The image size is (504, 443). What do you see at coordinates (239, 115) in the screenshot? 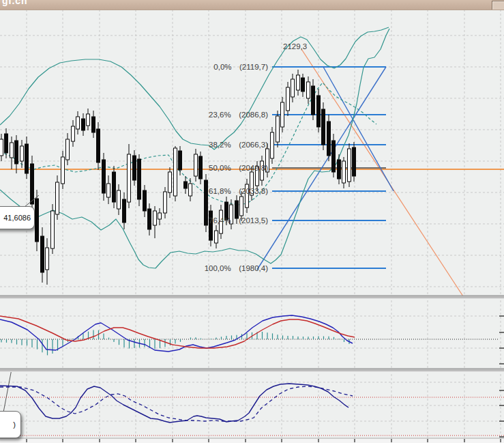
I see `fib-label: 23,6% (2086,8)` at bounding box center [239, 115].